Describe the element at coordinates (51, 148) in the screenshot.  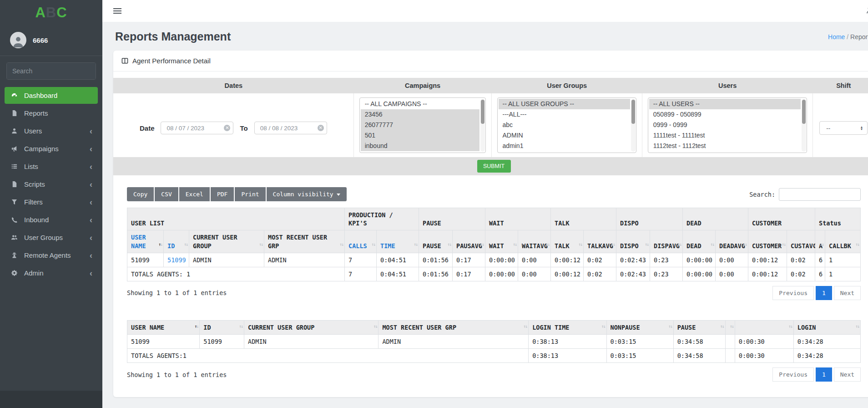
I see `sidebar-item-campaigns: Campaigns‹` at that location.